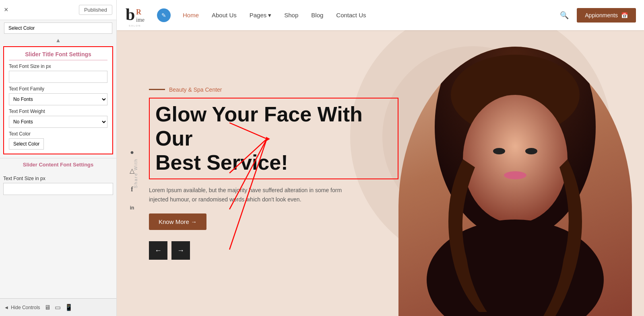  Describe the element at coordinates (58, 66) in the screenshot. I see `font-size-label: Text Font Size in px` at that location.